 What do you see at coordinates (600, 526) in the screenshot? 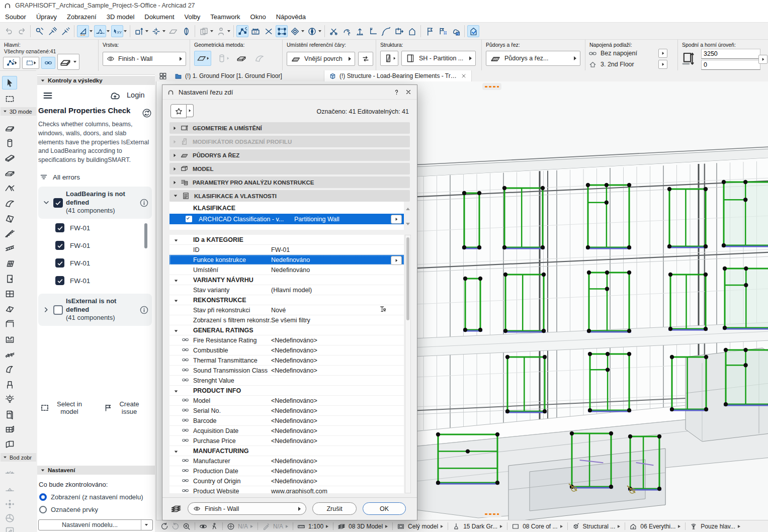
I see `statusbar-item-label: Structural ...` at bounding box center [600, 526].